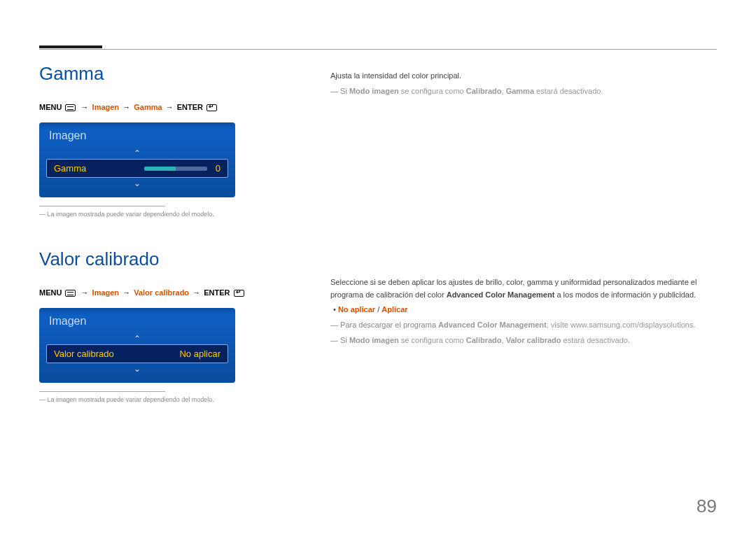  What do you see at coordinates (155, 293) in the screenshot?
I see `breadcrumb-valor: MENU → Imagen → Valor calibrado → ENTER` at bounding box center [155, 293].